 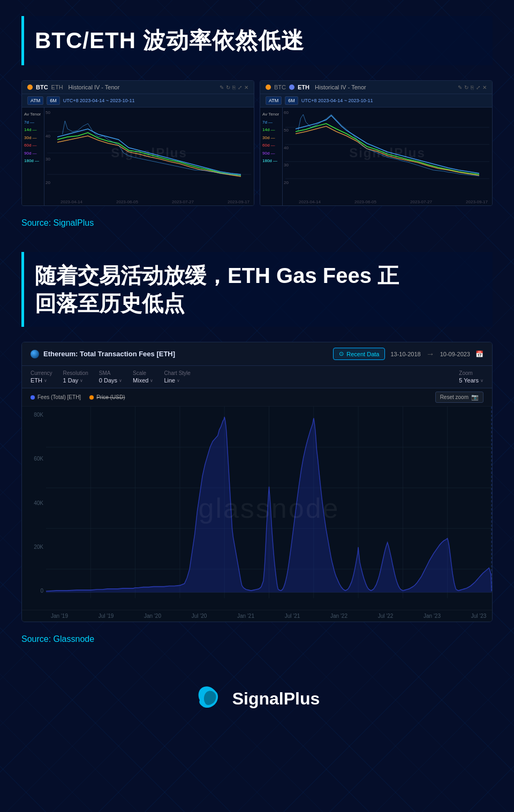 I want to click on x-jul20: Jul '20, so click(x=199, y=616).